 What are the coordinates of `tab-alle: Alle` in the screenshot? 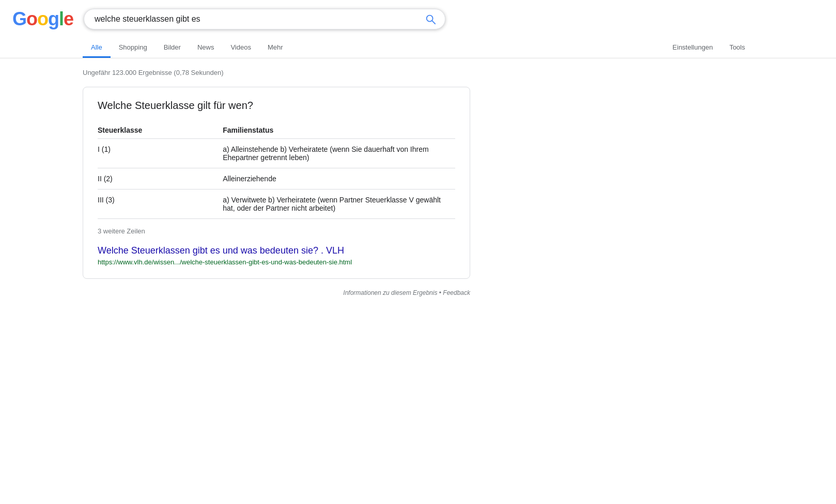 It's located at (97, 48).